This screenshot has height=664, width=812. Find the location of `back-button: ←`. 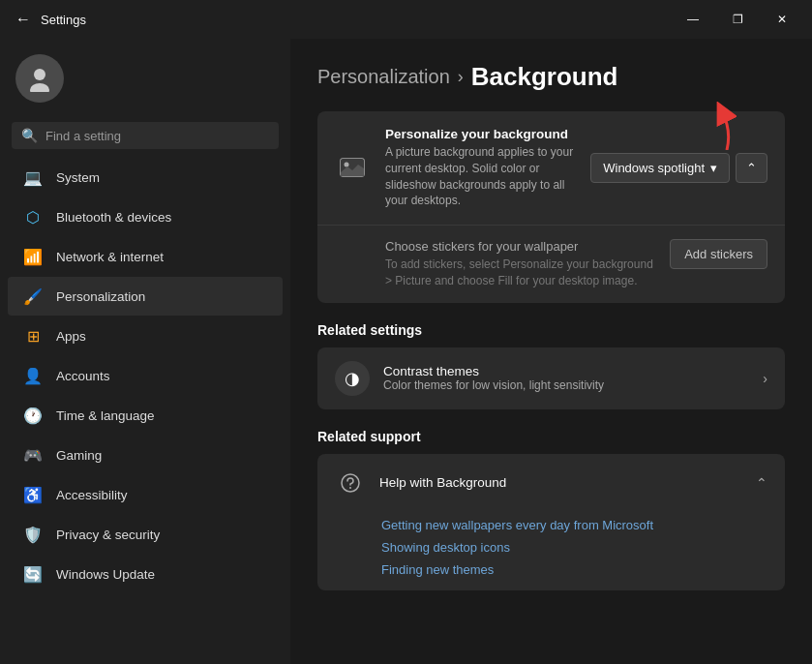

back-button: ← is located at coordinates (23, 19).